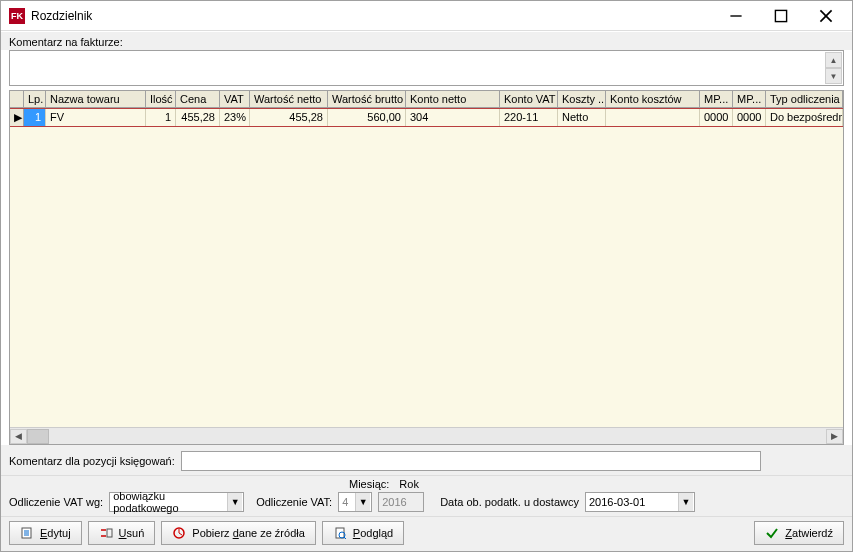 Image resolution: width=853 pixels, height=552 pixels. What do you see at coordinates (471, 461) in the screenshot?
I see `posting-comment-input` at bounding box center [471, 461].